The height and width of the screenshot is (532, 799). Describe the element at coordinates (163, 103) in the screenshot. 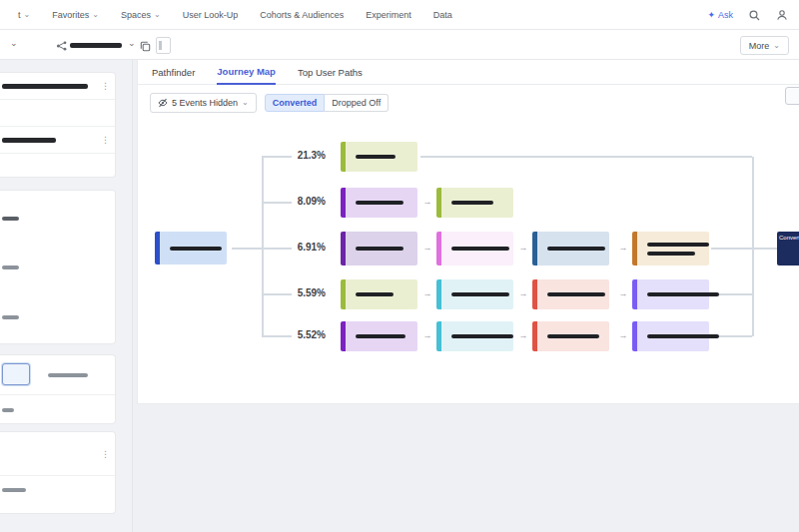

I see `eye-off-icon` at that location.